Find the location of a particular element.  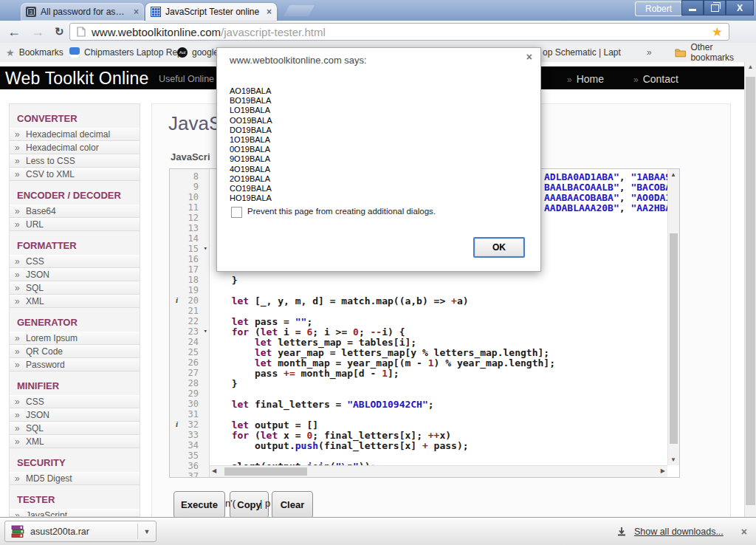

clear-button: Clear is located at coordinates (292, 505).